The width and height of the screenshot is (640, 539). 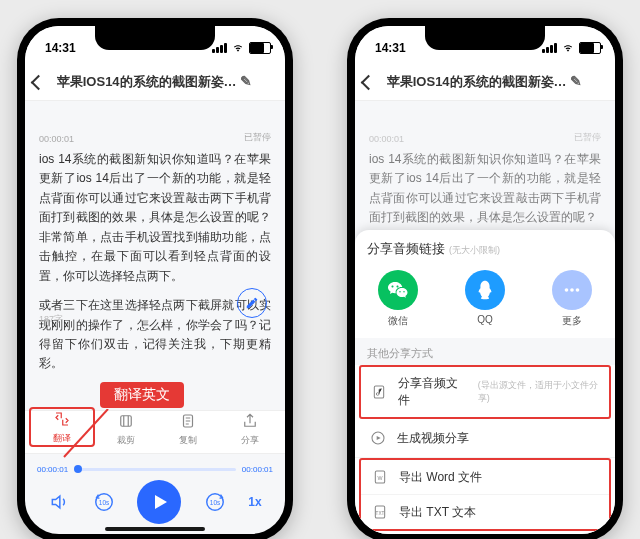 What do you see at coordinates (51, 320) in the screenshot?
I see `word-count: 187字` at bounding box center [51, 320].